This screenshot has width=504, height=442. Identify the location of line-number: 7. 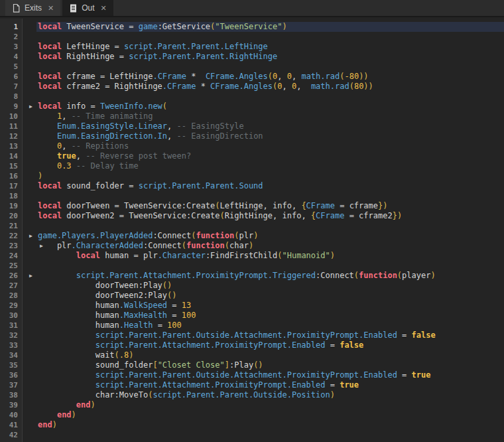
(11, 86).